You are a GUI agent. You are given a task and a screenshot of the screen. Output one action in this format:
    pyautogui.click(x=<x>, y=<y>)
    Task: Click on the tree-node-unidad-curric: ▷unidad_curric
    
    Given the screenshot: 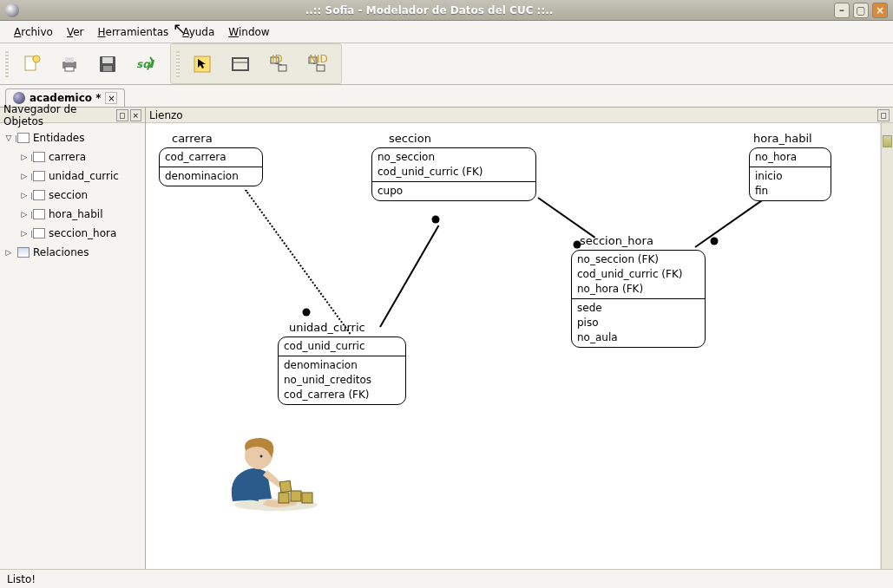 What is the action you would take?
    pyautogui.click(x=73, y=176)
    